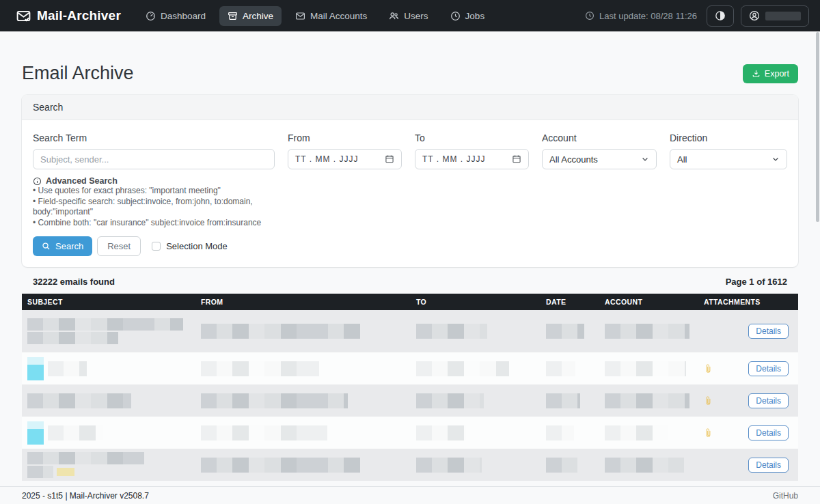 The width and height of the screenshot is (820, 504). I want to click on navbar-right: Last update: 08/28 11:26, so click(697, 16).